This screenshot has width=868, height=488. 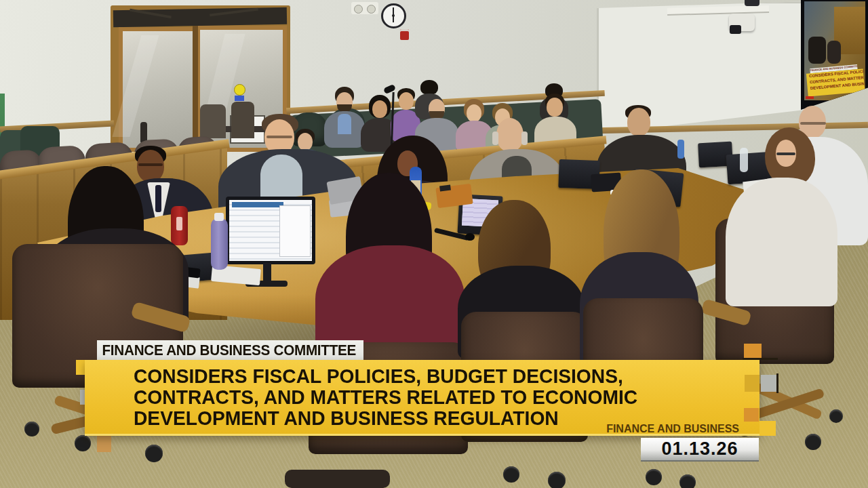 What do you see at coordinates (258, 205) in the screenshot?
I see `window-titlebar` at bounding box center [258, 205].